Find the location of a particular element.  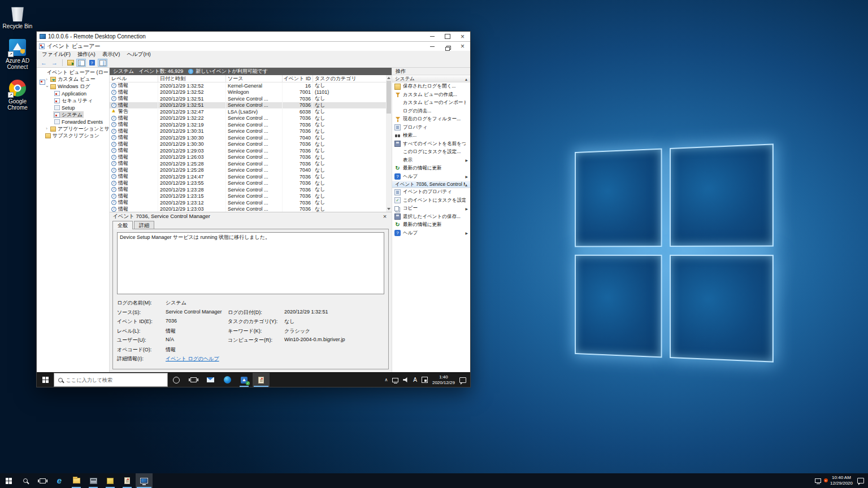

action-item: このログにタスクを設定... is located at coordinates (431, 152).